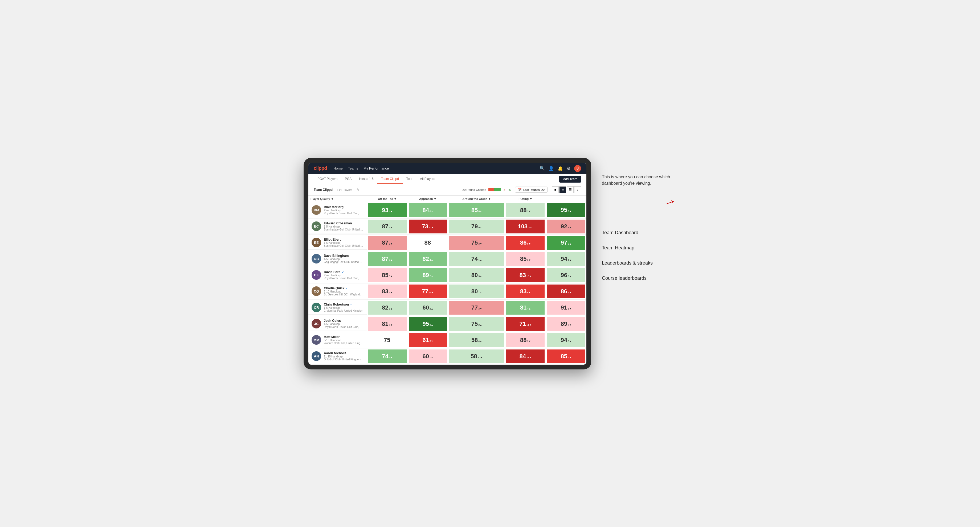  I want to click on tab-team-clippd: Team Clippd, so click(390, 179).